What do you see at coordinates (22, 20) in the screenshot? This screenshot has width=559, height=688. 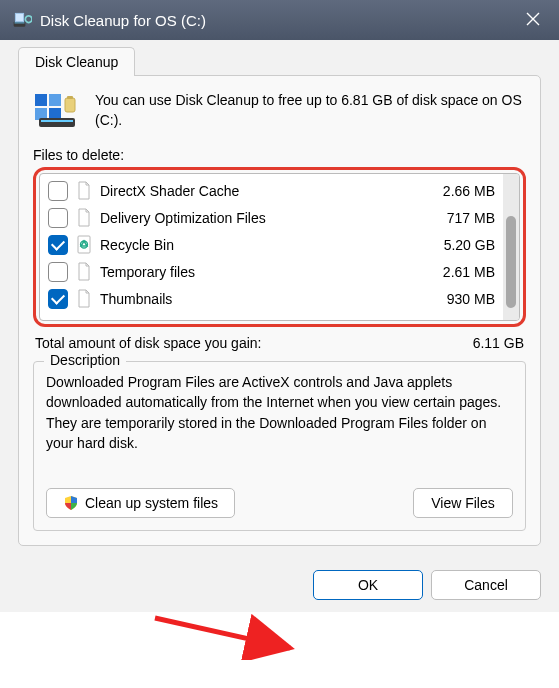 I see `disk-cleanup-icon` at bounding box center [22, 20].